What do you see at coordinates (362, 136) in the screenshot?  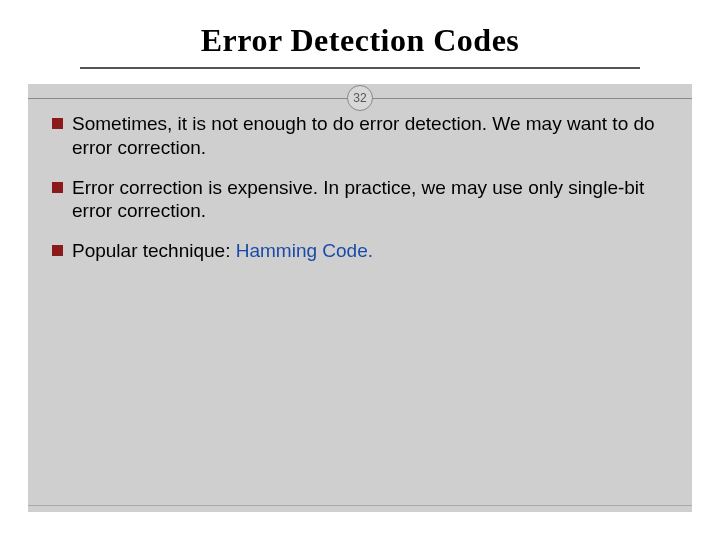 I see `list-item: Sometimes, it is not enough to do error …` at bounding box center [362, 136].